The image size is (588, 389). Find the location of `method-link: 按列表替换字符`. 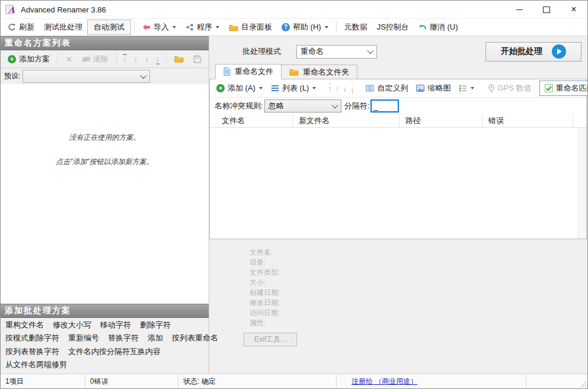

method-link: 按列表替换字符 is located at coordinates (32, 352).